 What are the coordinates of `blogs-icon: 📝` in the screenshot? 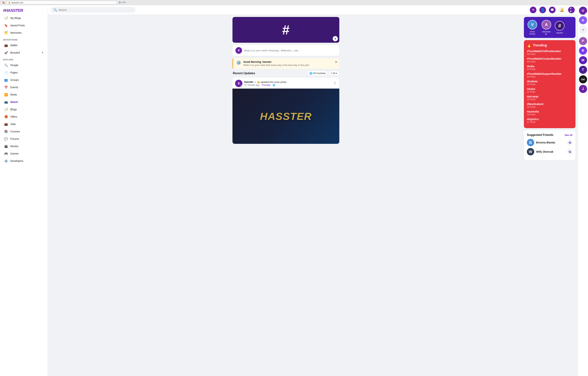 It's located at (6, 109).